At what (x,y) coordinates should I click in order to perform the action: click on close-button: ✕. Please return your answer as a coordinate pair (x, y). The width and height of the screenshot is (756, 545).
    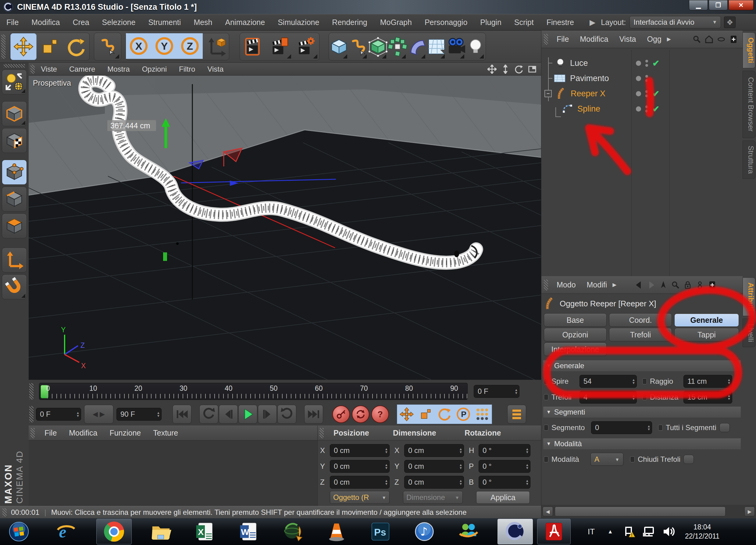
    Looking at the image, I should click on (741, 5).